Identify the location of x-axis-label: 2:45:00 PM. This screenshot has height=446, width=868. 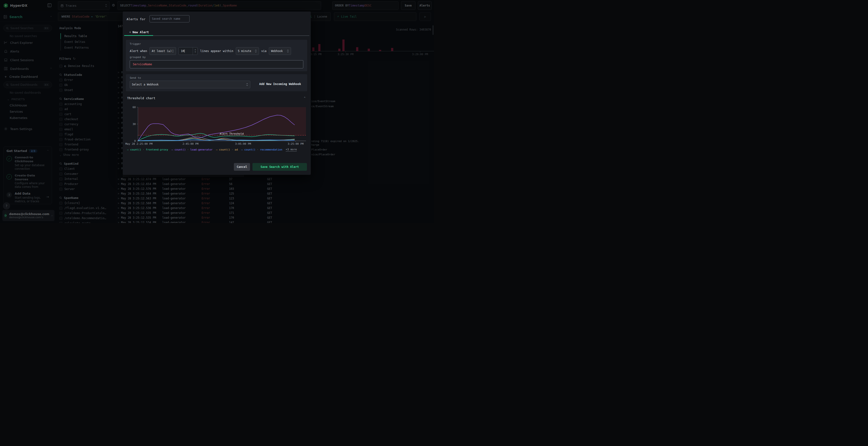
(191, 144).